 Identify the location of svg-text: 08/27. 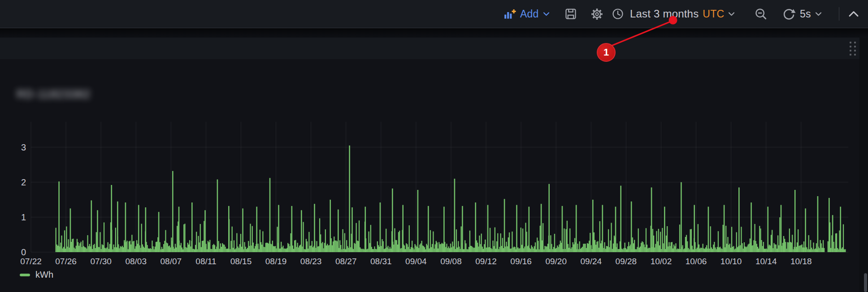
(346, 262).